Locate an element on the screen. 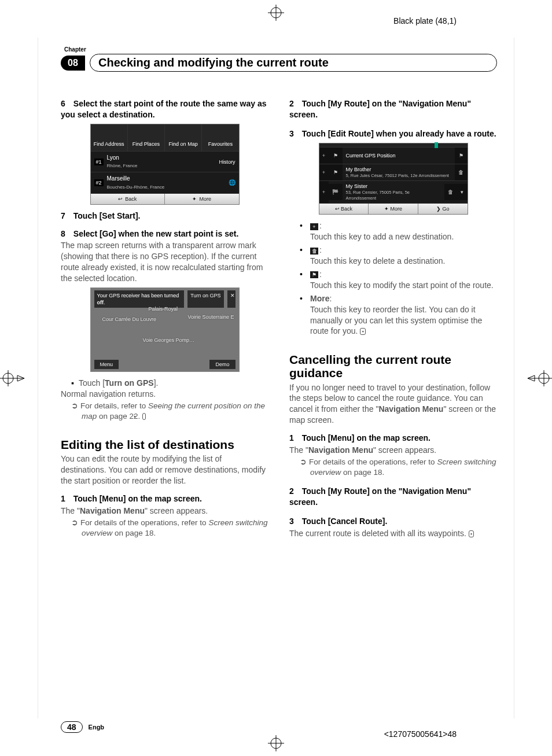 Image resolution: width=552 pixels, height=756 pixels. heading-cancelling-route: Cancelling the current route guidance is located at coordinates (393, 366).